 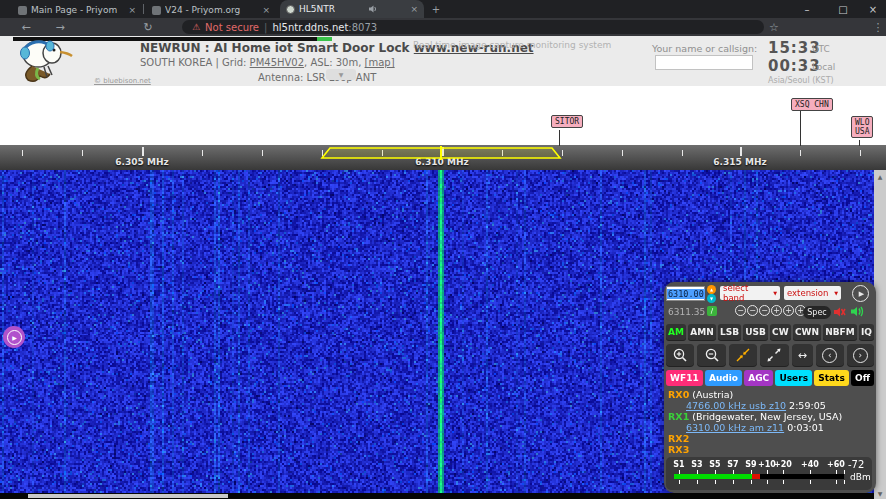 What do you see at coordinates (860, 294) in the screenshot?
I see `audio-start-button: ▶` at bounding box center [860, 294].